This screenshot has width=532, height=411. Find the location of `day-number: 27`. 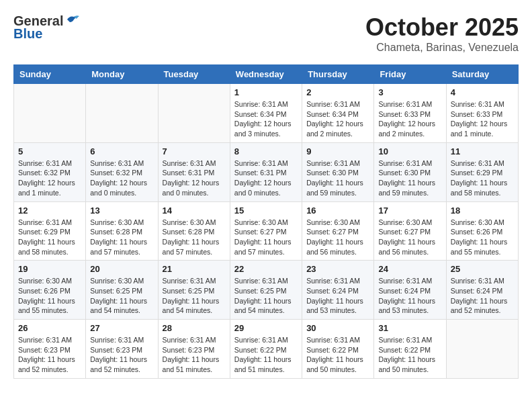

day-number: 27 is located at coordinates (122, 328).